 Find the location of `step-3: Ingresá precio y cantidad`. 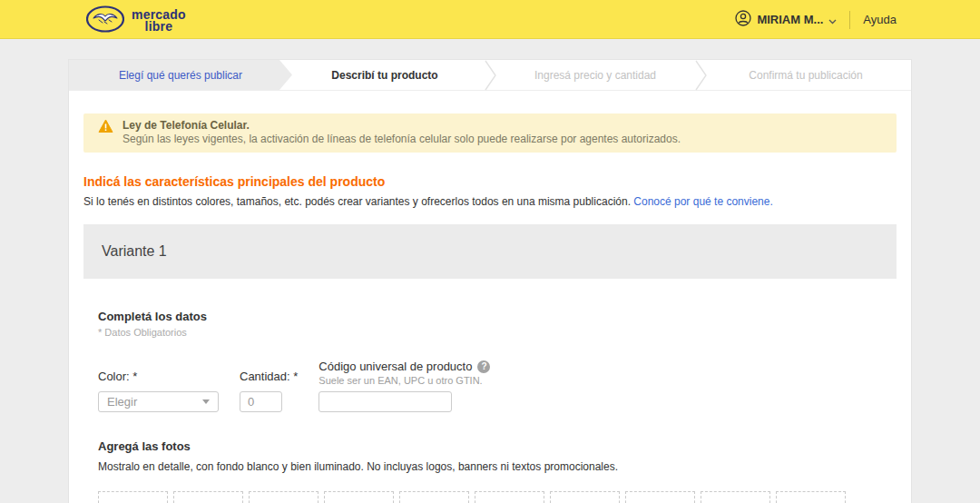

step-3: Ingresá precio y cantidad is located at coordinates (595, 74).